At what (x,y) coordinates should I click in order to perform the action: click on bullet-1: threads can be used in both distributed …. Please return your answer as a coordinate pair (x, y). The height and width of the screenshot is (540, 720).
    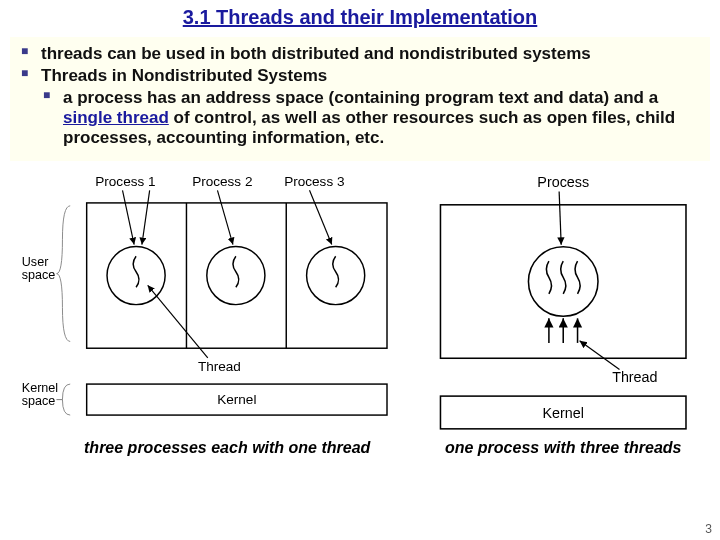
    Looking at the image, I should click on (360, 54).